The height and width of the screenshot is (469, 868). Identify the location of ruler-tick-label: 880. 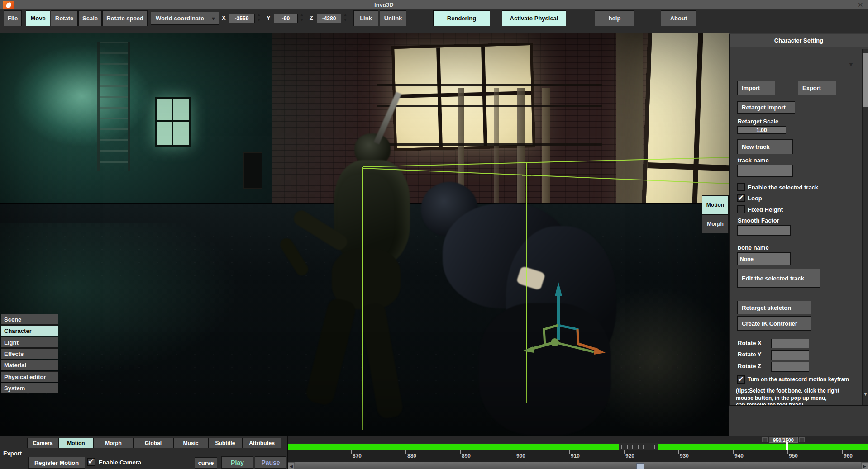
(412, 456).